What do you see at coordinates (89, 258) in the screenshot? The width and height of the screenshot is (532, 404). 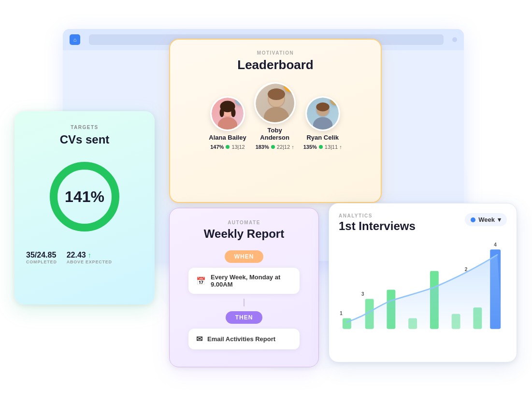 I see `cvs-above: 22.43 ↑ ABOVE EXPECTED` at bounding box center [89, 258].